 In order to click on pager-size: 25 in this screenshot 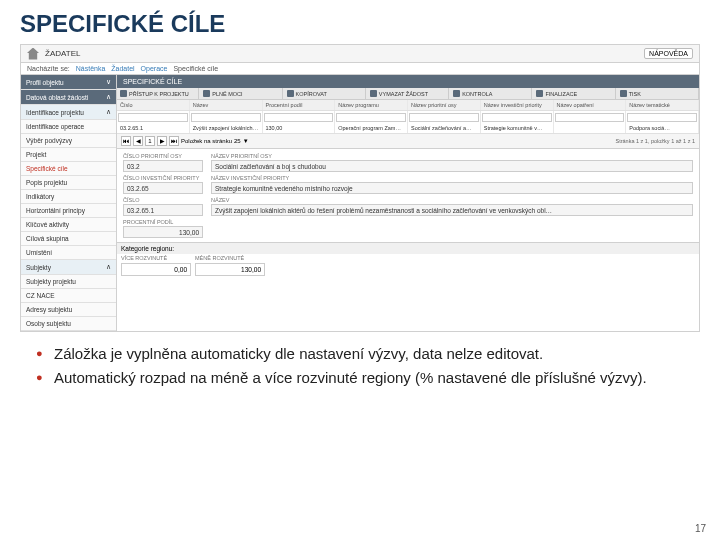, I will do `click(238, 141)`.